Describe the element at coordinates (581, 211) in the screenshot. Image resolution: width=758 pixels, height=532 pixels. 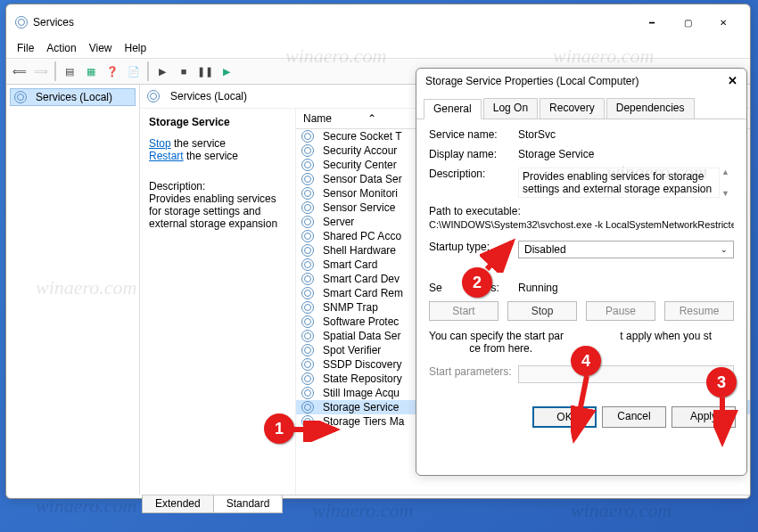
I see `label-path: Path to executable:` at that location.